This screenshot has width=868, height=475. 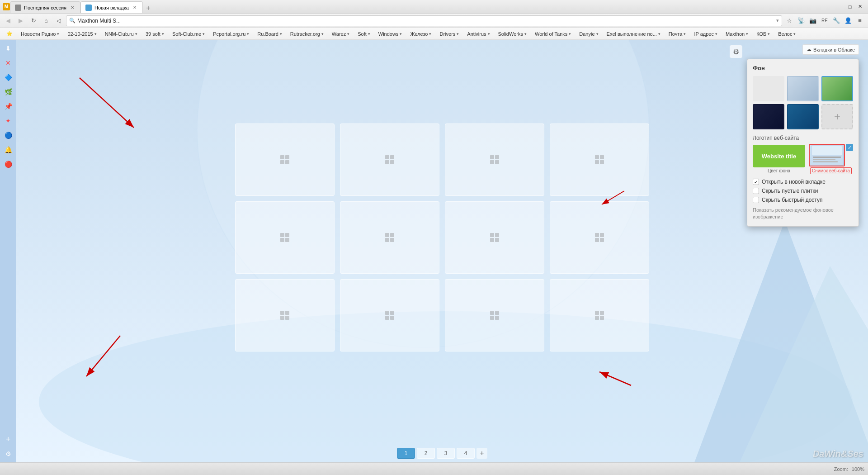 I want to click on bookmark-pochta: Почта▾, so click(x=677, y=34).